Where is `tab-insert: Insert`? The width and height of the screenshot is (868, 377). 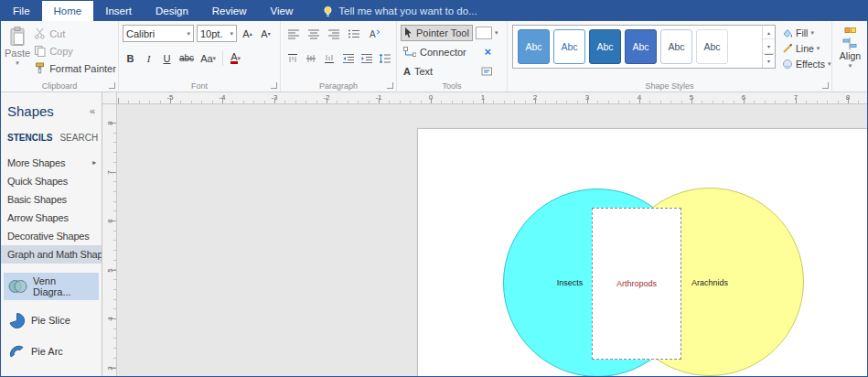 tab-insert: Insert is located at coordinates (119, 11).